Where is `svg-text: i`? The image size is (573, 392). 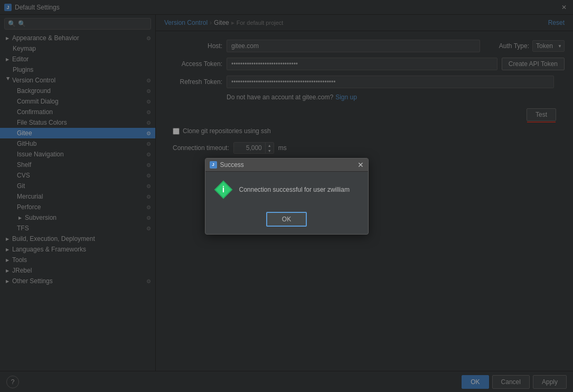
svg-text: i is located at coordinates (223, 189).